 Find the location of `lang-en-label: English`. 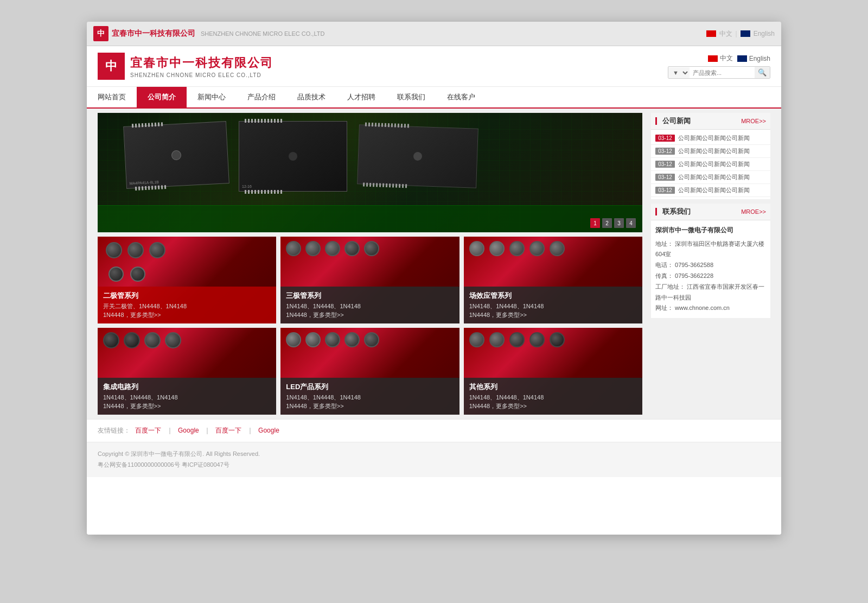

lang-en-label: English is located at coordinates (760, 59).